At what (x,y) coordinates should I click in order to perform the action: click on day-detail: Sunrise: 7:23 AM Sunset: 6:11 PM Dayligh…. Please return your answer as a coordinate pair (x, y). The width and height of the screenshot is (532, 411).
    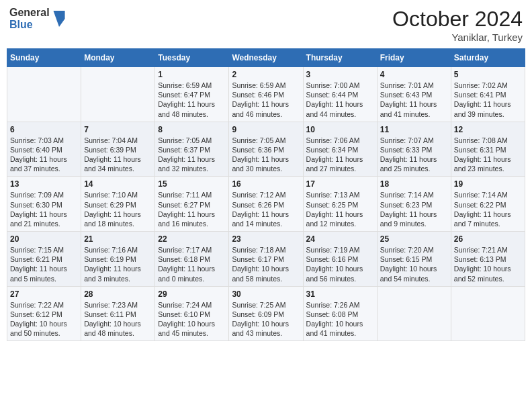
    Looking at the image, I should click on (118, 320).